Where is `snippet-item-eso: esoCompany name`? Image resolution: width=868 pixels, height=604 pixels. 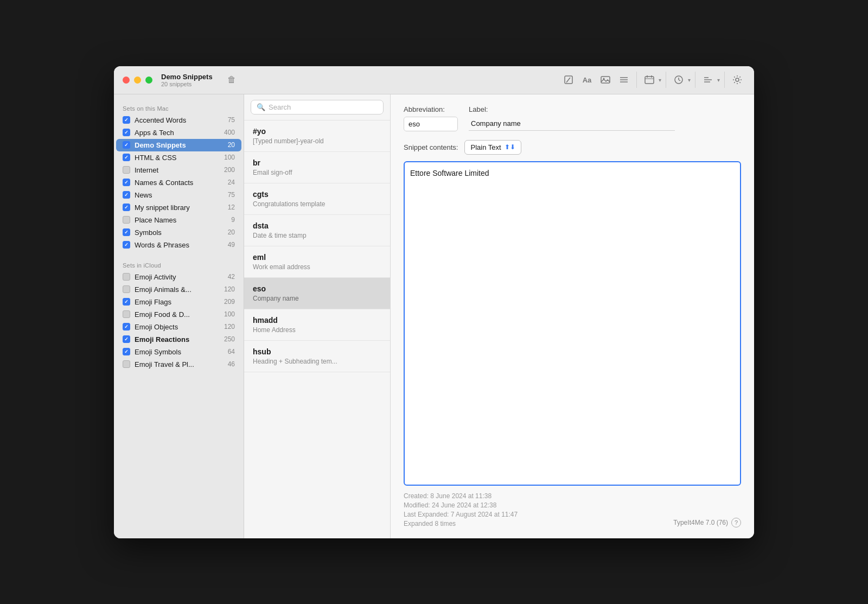
snippet-item-eso: esoCompany name is located at coordinates (317, 294).